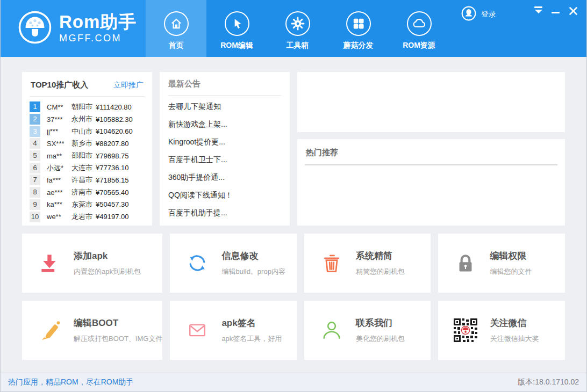  What do you see at coordinates (176, 46) in the screenshot?
I see `tab-home-label: 首页` at bounding box center [176, 46].